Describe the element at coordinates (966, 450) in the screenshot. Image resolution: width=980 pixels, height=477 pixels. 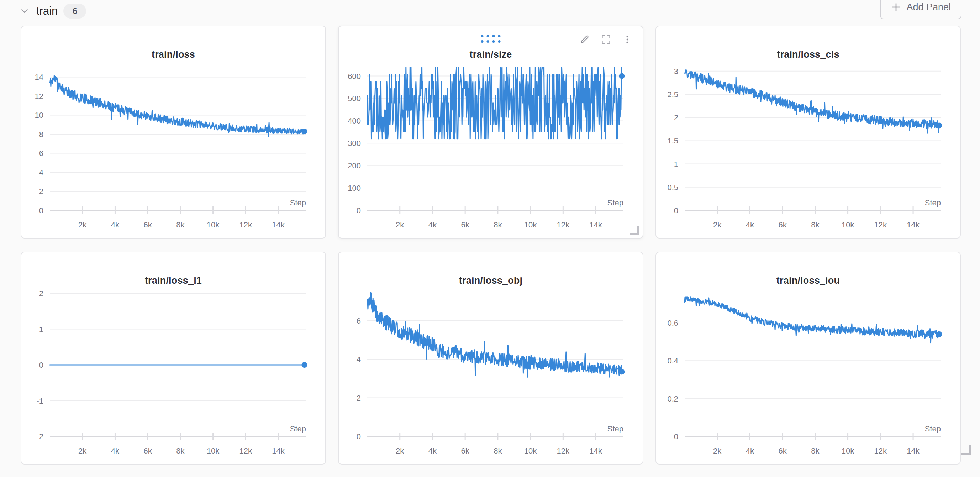
I see `section-resize-handle` at that location.